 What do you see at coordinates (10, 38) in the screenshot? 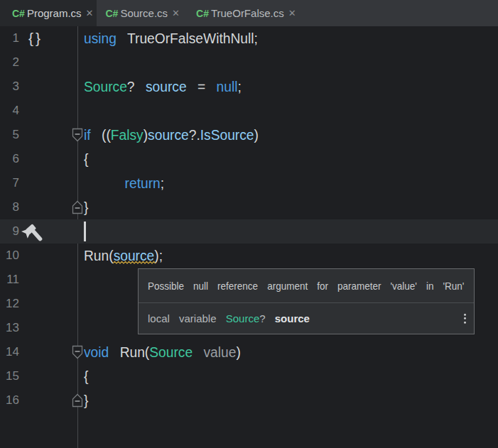
I see `line-number: 1` at bounding box center [10, 38].